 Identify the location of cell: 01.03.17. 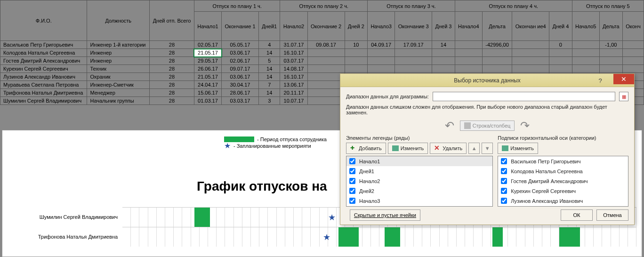
(208, 101).